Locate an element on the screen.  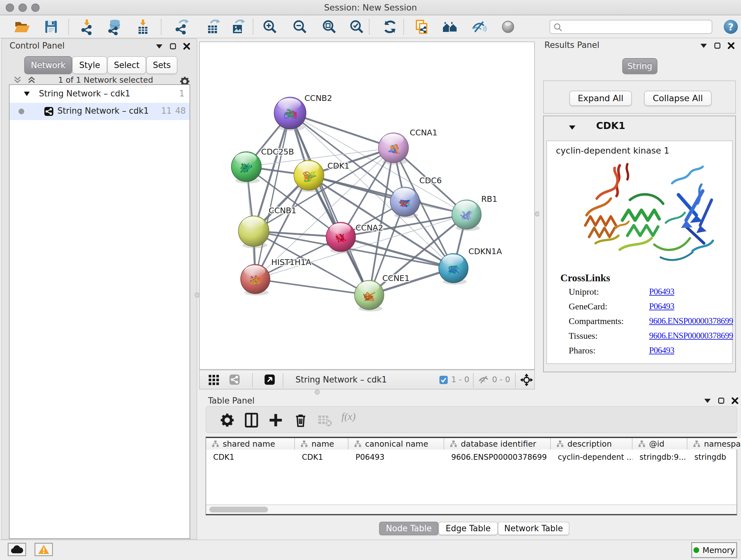
cloud-icon is located at coordinates (17, 550).